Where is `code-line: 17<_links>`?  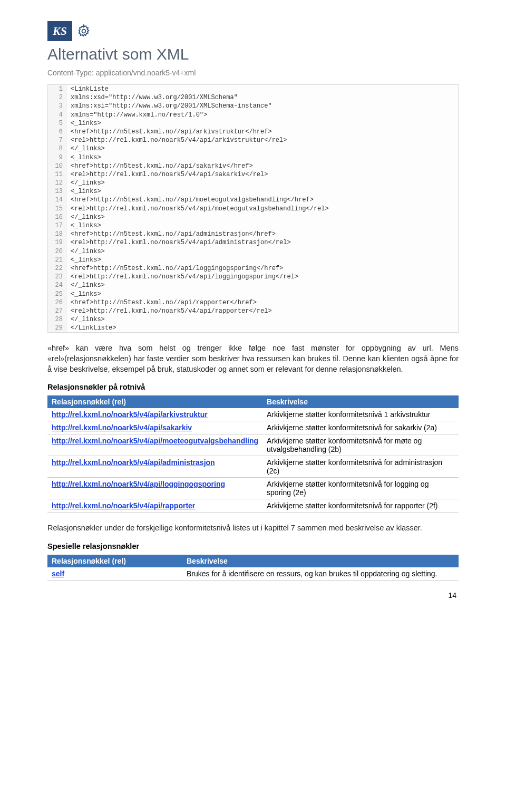 code-line: 17<_links> is located at coordinates (253, 226).